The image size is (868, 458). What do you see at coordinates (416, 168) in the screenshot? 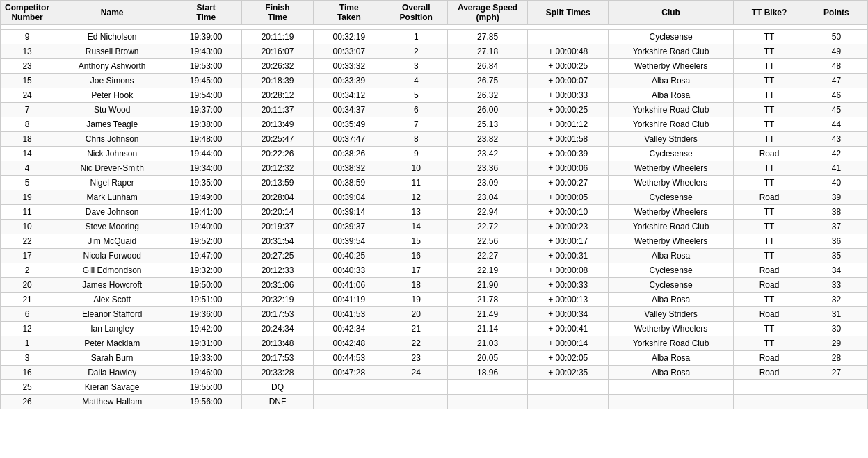
I see `cell-overall: 10` at bounding box center [416, 168].